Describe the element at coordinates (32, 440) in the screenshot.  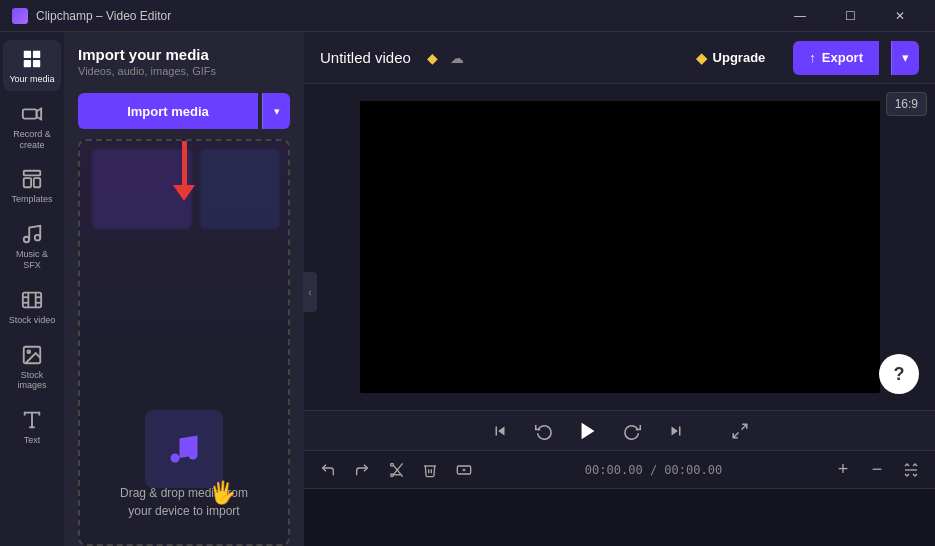
I see `sidebar-label-text: Text` at that location.